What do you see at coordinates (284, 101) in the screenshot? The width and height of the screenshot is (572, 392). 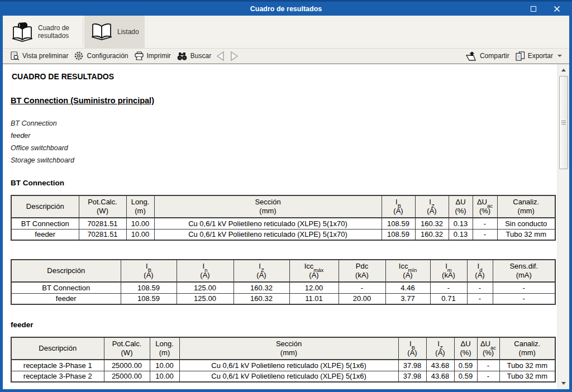 I see `report-subtitle: BT Connection (Suministro principal)` at bounding box center [284, 101].